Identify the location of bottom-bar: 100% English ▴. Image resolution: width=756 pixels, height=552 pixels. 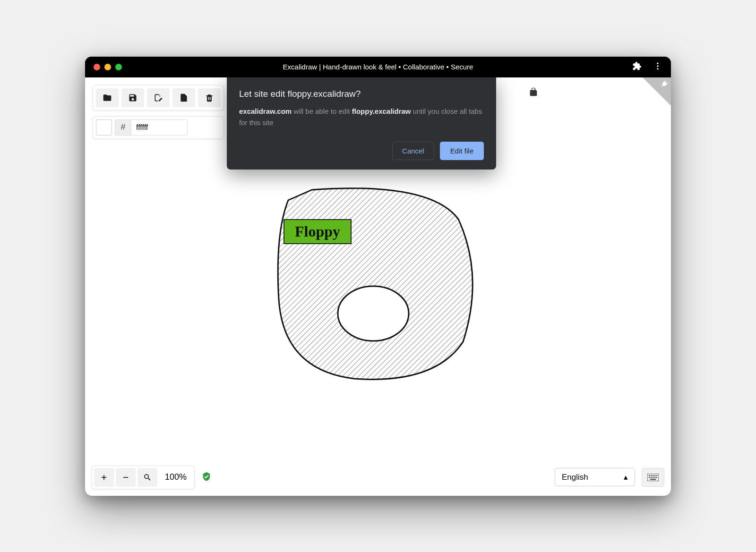
(378, 477).